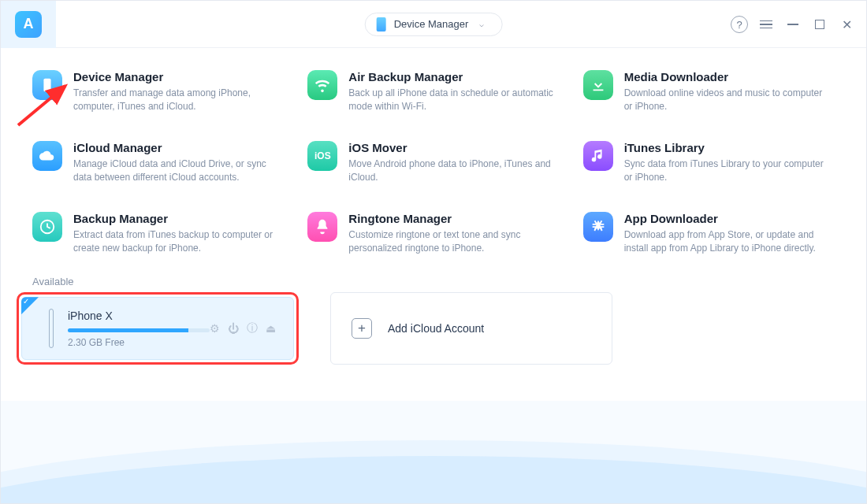  Describe the element at coordinates (434, 24) in the screenshot. I see `title-dropdown: Device Manager ⌵` at that location.